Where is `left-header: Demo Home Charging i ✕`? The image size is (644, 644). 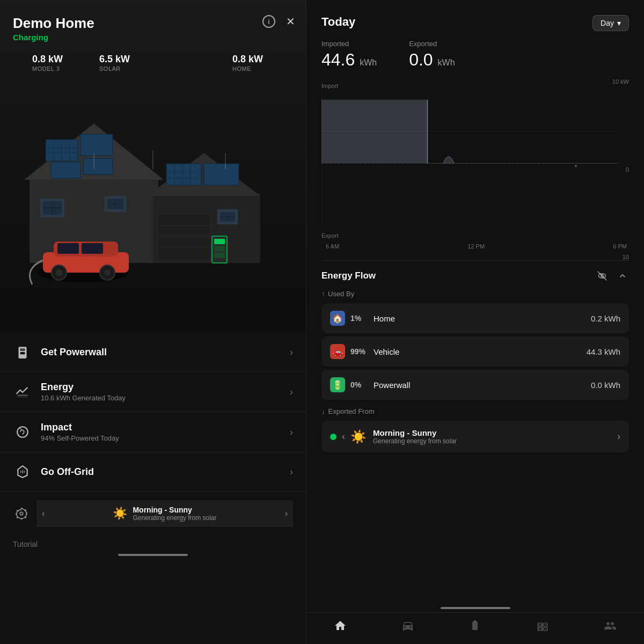
left-header: Demo Home Charging i ✕ is located at coordinates (153, 24).